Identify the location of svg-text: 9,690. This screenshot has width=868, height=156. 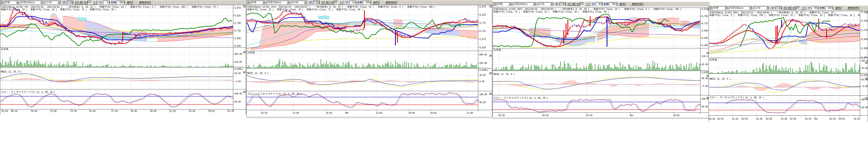
(238, 38).